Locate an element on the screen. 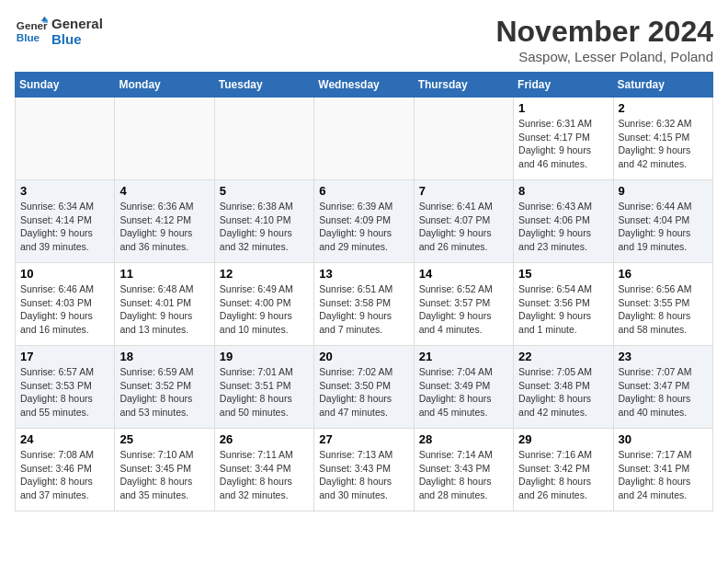 The width and height of the screenshot is (728, 563). day-info: Sunrise: 6:39 AM Sunset: 4:09 PM Dayligh… is located at coordinates (364, 226).